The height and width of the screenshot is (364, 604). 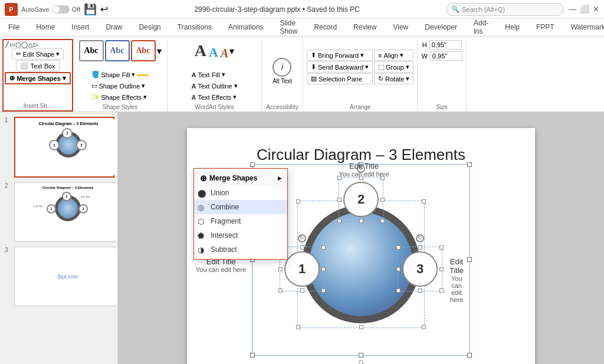 What do you see at coordinates (302, 238) in the screenshot?
I see `c1-rotate-handle: ↻` at bounding box center [302, 238].